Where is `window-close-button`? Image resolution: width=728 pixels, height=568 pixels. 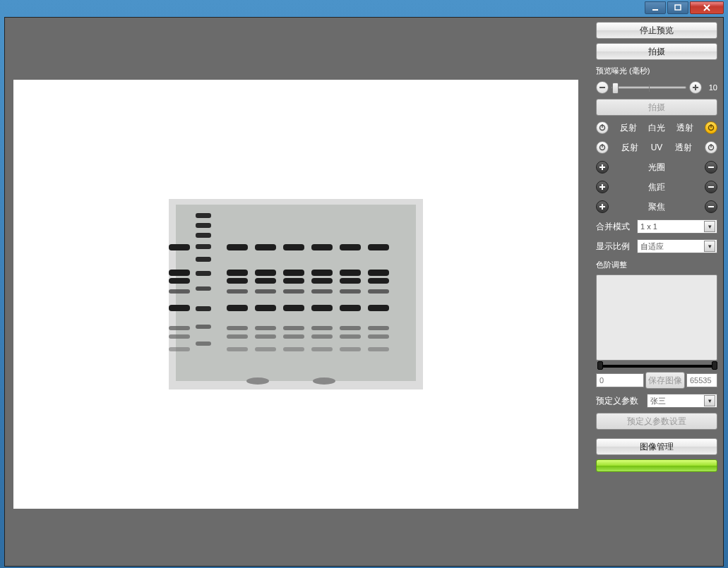
window-close-button is located at coordinates (707, 8).